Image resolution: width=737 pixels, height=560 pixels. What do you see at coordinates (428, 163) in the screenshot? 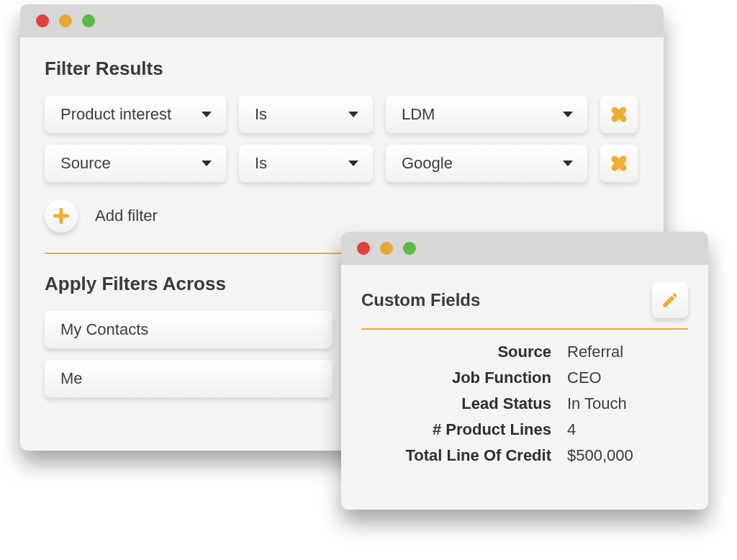
I see `filter-value-label: Google` at bounding box center [428, 163].